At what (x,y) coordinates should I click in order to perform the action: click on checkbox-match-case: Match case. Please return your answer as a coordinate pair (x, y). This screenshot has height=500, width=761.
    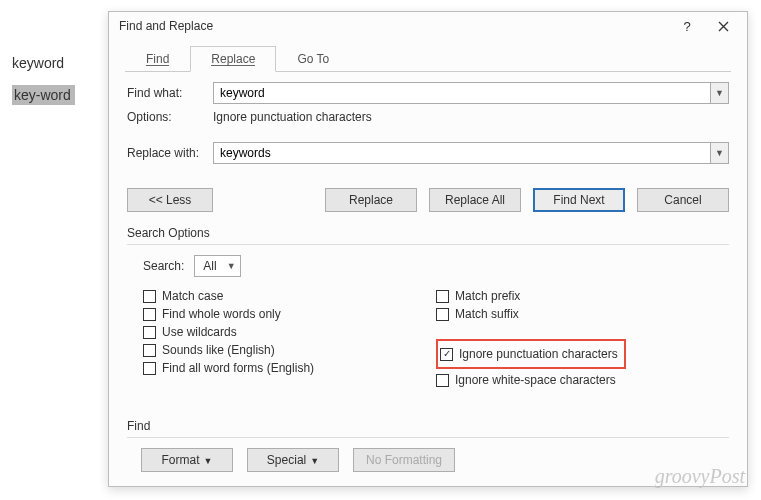
    Looking at the image, I should click on (290, 296).